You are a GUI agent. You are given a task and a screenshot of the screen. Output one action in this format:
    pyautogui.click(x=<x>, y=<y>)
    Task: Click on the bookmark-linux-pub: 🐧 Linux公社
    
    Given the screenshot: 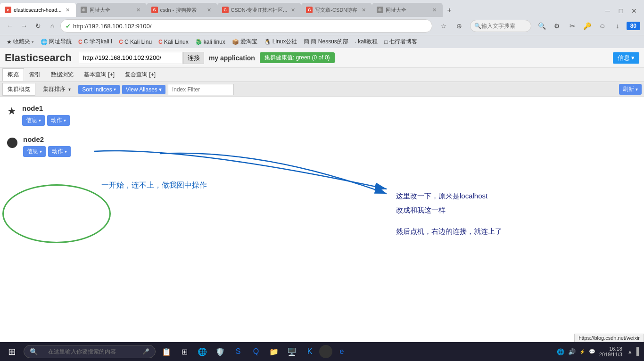 What is the action you would take?
    pyautogui.click(x=281, y=41)
    